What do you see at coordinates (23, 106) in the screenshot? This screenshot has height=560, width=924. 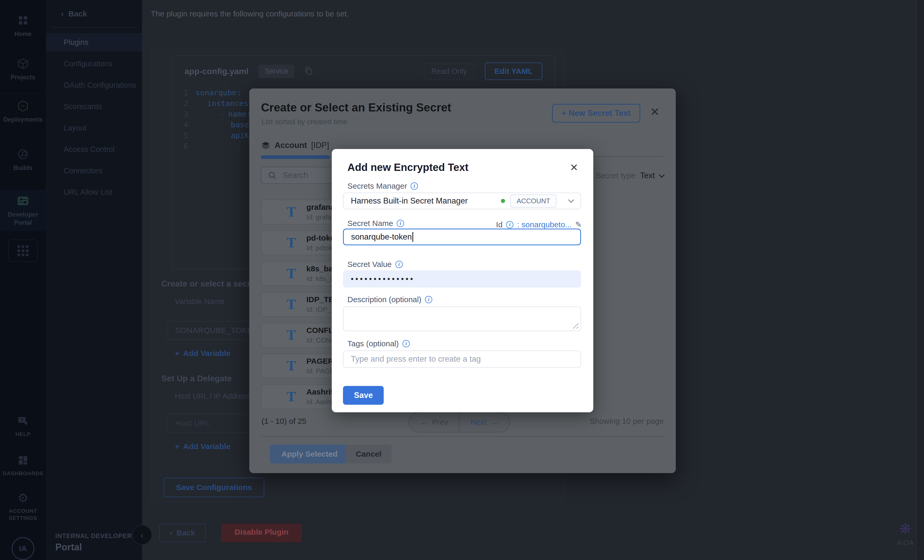 I see `deployments-icon: ∞` at bounding box center [23, 106].